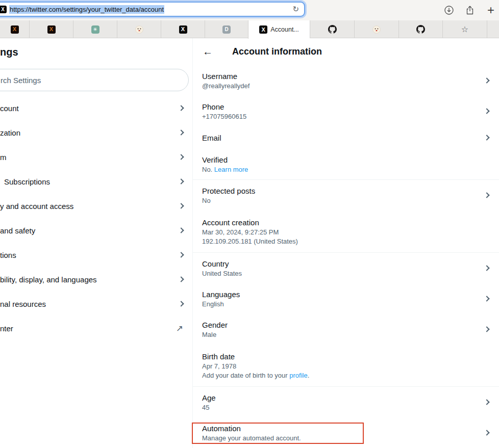  I want to click on learn-more-link: Learn more, so click(231, 169).